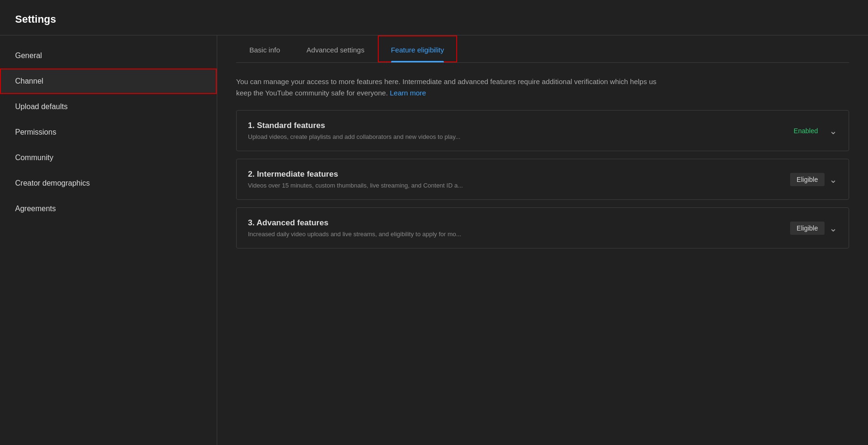 This screenshot has width=868, height=445. What do you see at coordinates (446, 87) in the screenshot?
I see `description-text: You can manage your access to more featu…` at bounding box center [446, 87].